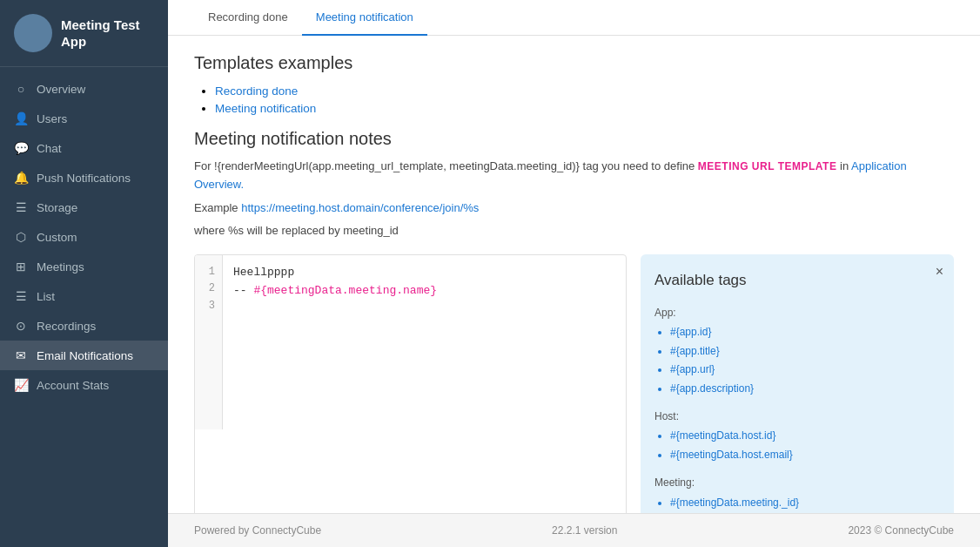 This screenshot has height=547, width=980. I want to click on tab-recording-done: Recording done, so click(248, 17).